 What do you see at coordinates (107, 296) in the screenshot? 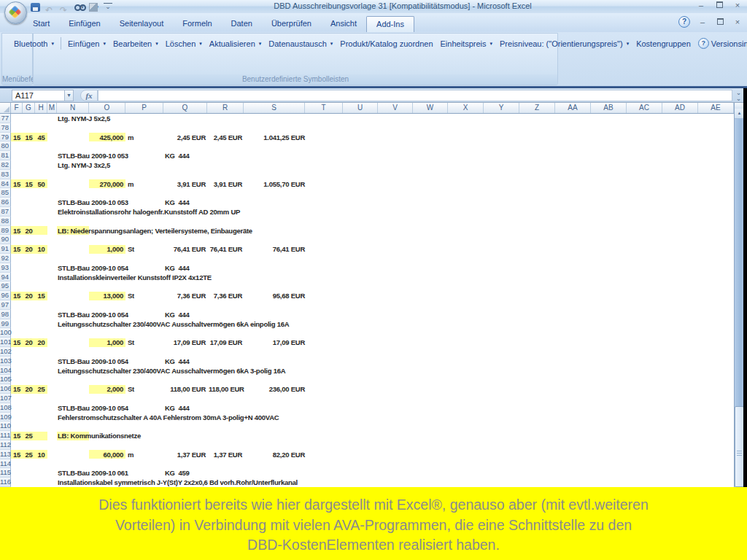
I see `cell-quantity: 13,000` at bounding box center [107, 296].